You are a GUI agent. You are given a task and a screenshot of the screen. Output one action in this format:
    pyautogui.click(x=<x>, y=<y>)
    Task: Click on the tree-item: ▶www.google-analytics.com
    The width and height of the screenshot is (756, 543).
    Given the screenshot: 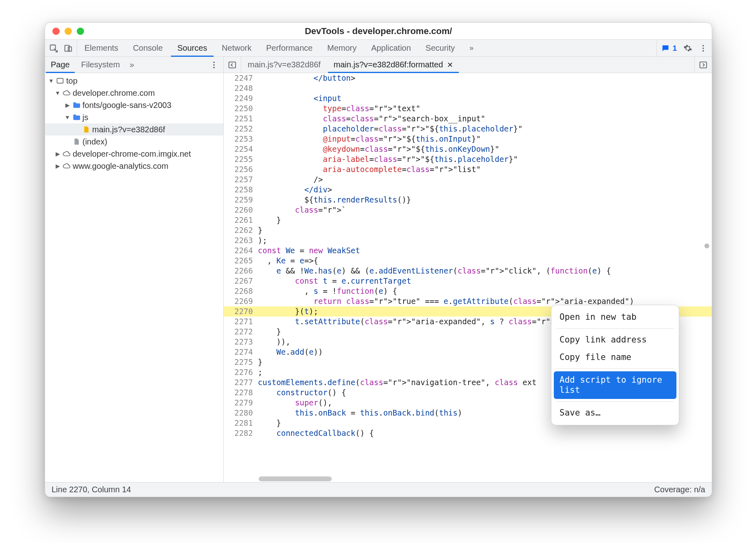 What is the action you would take?
    pyautogui.click(x=134, y=166)
    